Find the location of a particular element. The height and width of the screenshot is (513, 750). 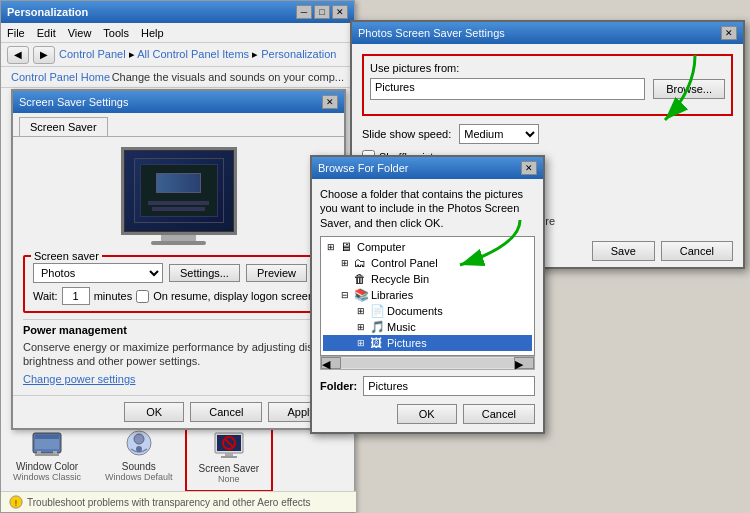

forward-button: ▶ is located at coordinates (44, 55).